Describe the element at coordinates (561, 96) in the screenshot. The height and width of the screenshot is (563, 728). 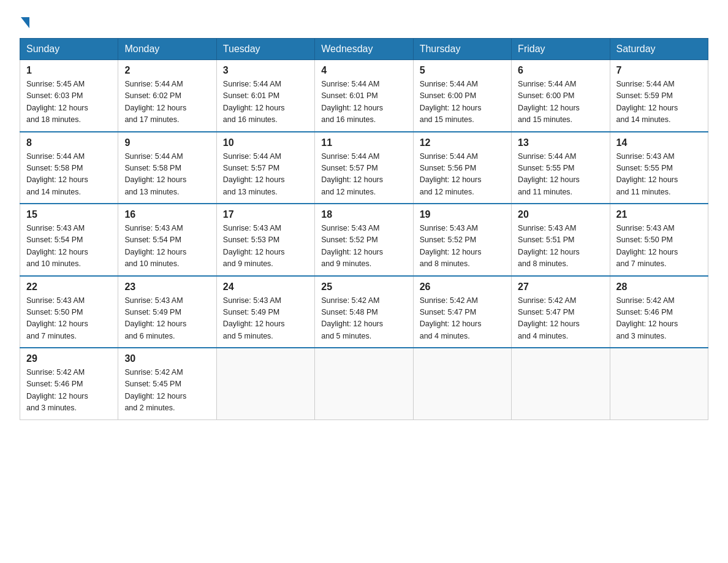
I see `calendar-cell: 6Sunrise: 5:44 AMSunset: 6:00 PMDaylight…` at that location.